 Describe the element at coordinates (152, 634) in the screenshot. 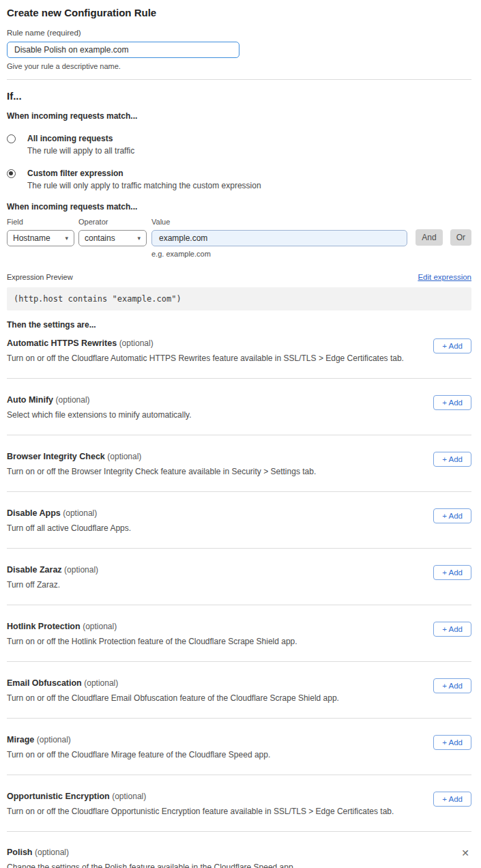

I see `setting-texts: Hotlink Protection (optional) Turn on or…` at that location.